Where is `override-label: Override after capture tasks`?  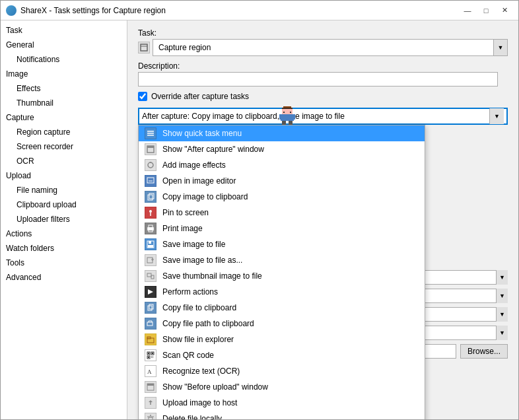 override-label: Override after capture tasks is located at coordinates (200, 96).